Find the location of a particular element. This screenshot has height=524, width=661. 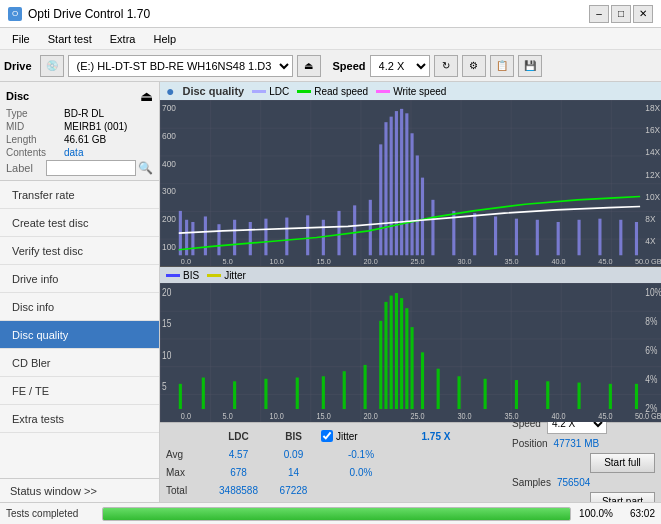

disc-eject-icon: ⏏ is located at coordinates (146, 96).